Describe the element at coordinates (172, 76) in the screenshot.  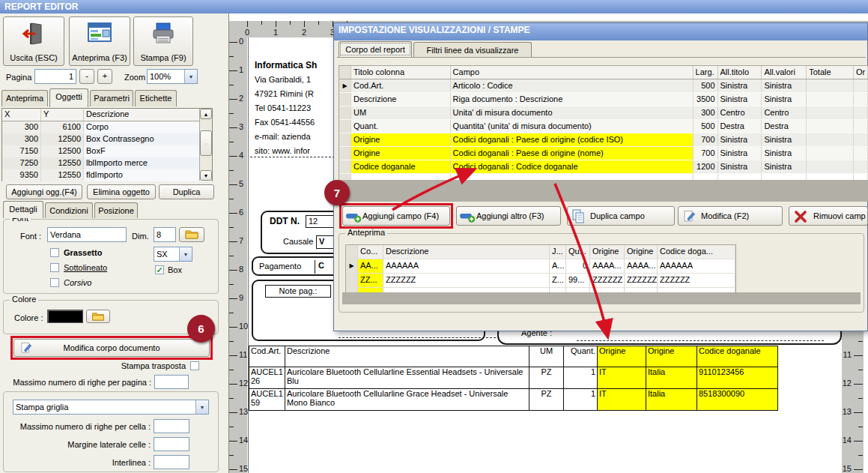
I see `zoom-select: 100% ▼` at that location.